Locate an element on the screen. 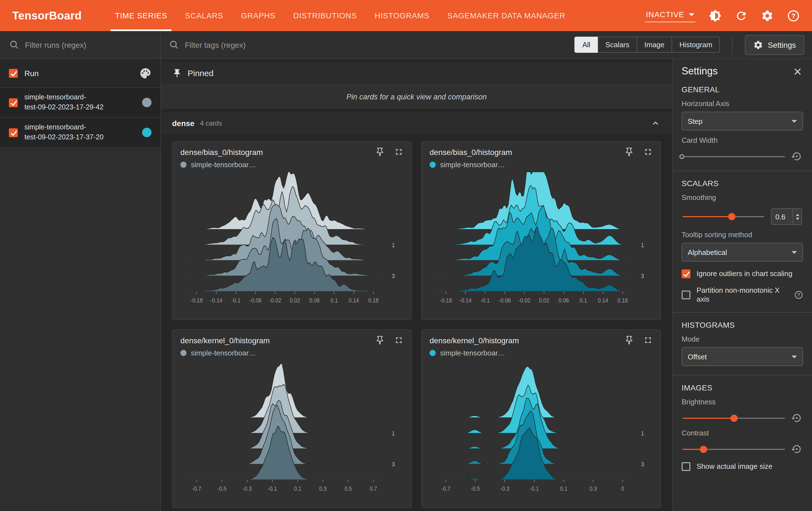  histogram-chart: 13-0.7-0.5-0.3-0.10.10.30 is located at coordinates (541, 431).